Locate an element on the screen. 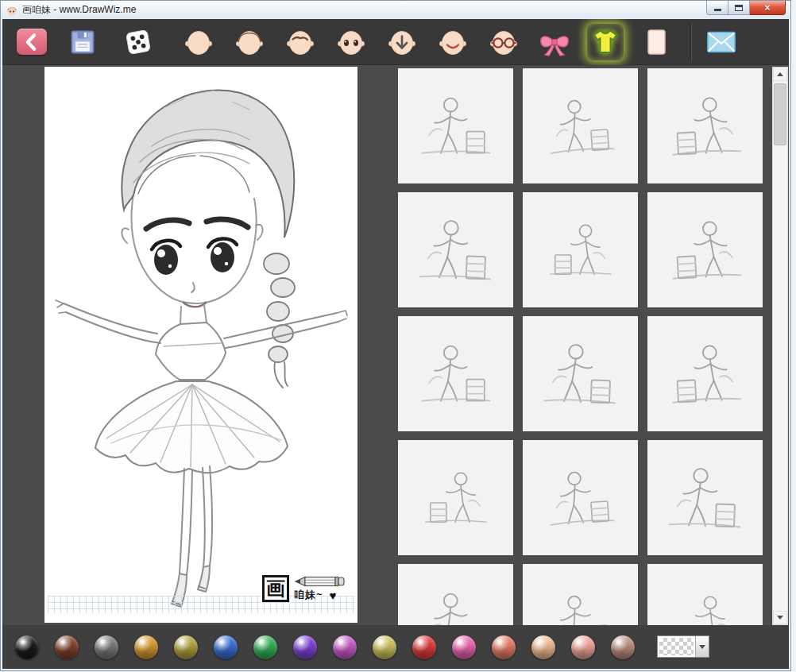 This screenshot has width=796, height=672. random-dice-button is located at coordinates (138, 42).